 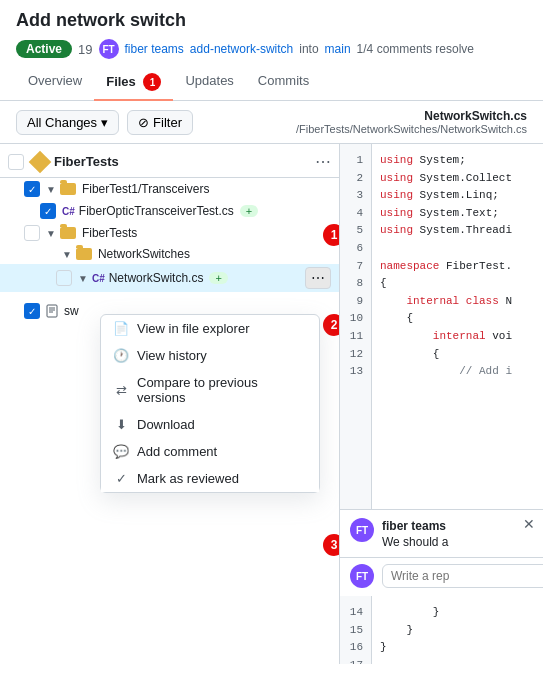 What do you see at coordinates (156, 211) in the screenshot?
I see `tree-label: FiberOpticTransceiverTest.cs` at bounding box center [156, 211].